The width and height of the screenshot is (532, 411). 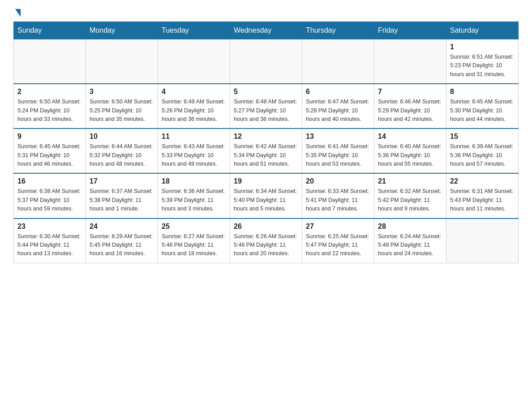 I want to click on day-sun-info: Sunrise: 6:32 AM Sunset: 5:42 PM Dayligh…, so click(x=410, y=200).